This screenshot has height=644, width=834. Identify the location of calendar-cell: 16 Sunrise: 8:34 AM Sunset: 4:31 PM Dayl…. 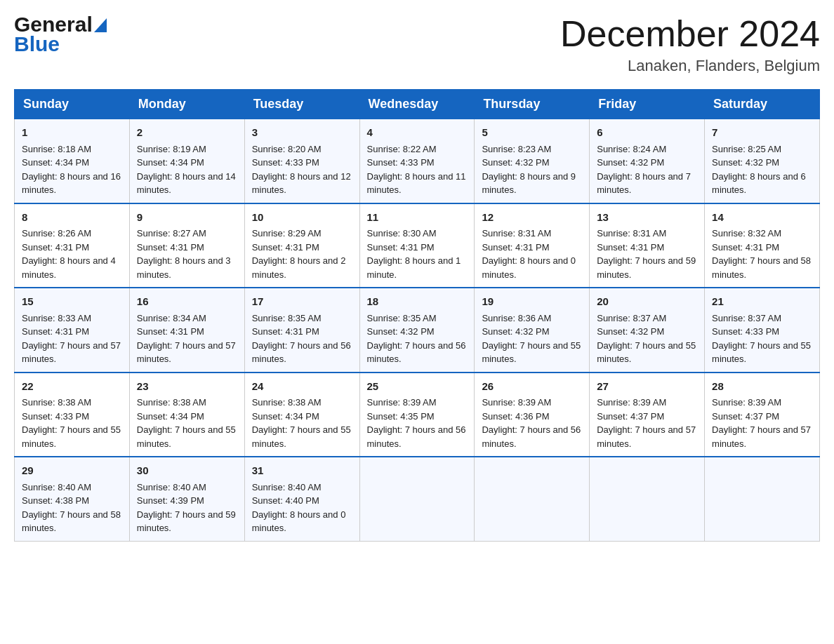
(187, 330).